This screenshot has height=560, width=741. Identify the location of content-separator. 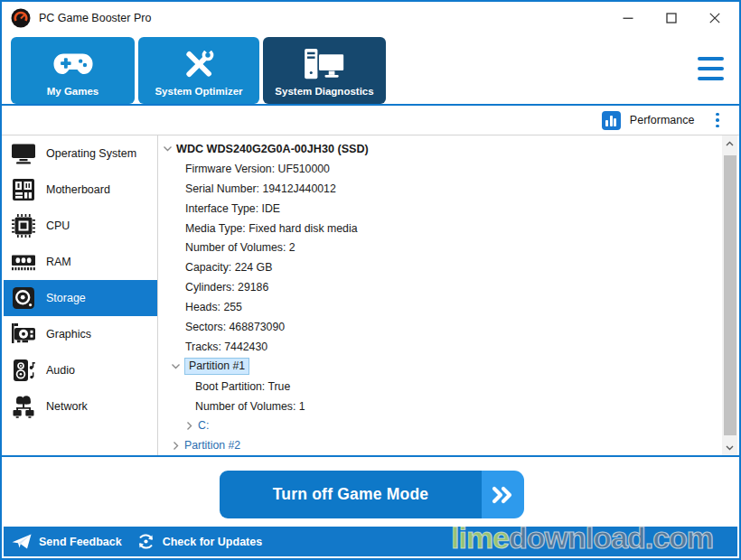
(370, 456).